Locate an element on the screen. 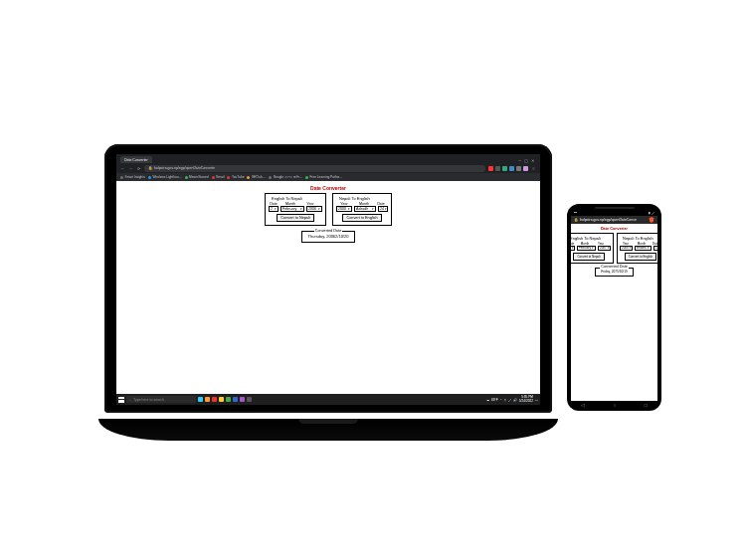  nav-home-icon: ○ is located at coordinates (615, 405).